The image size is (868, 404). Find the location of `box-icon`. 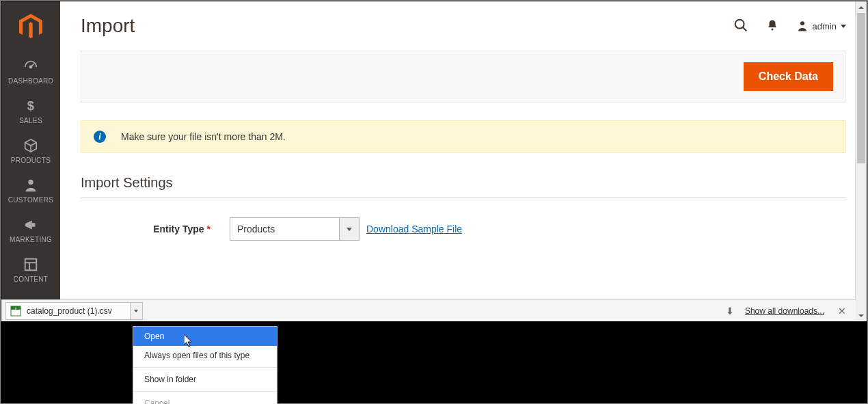

box-icon is located at coordinates (31, 146).